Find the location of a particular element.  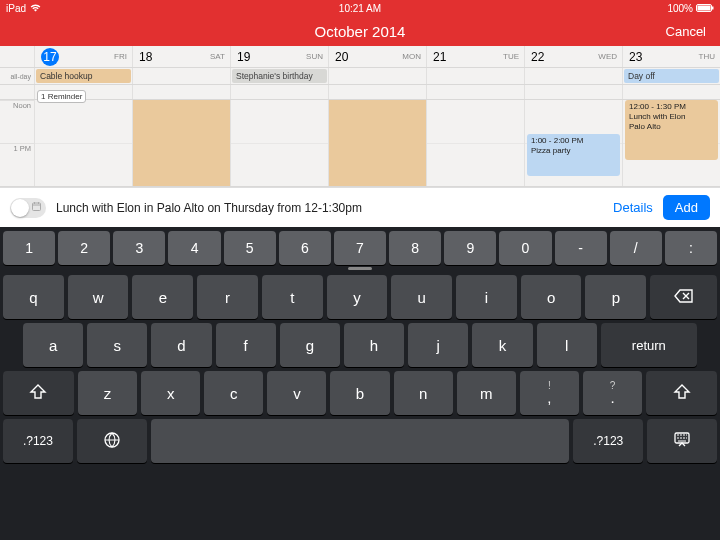

key-w: w is located at coordinates (98, 297).